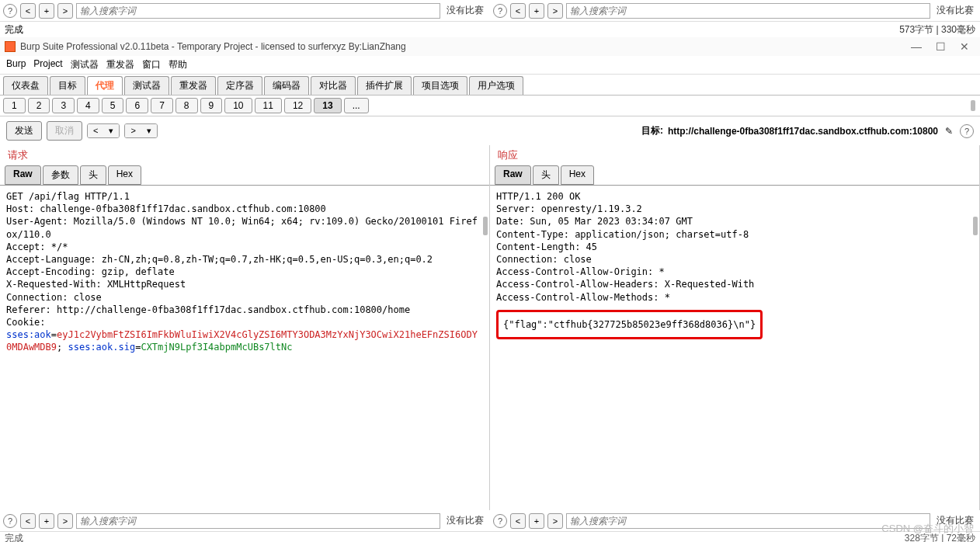  I want to click on request-line: User-Agent: Mozilla/5.0 (Windows NT 10.0…, so click(245, 228).